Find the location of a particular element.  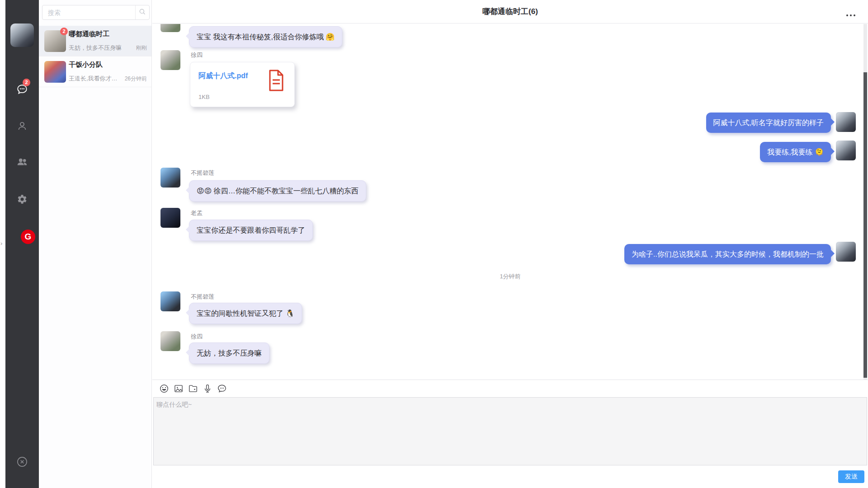

search-box is located at coordinates (96, 13).